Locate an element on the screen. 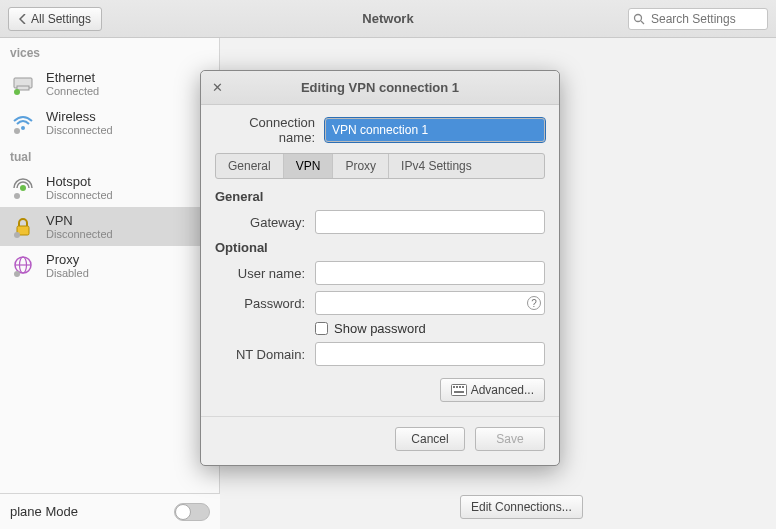  cancel-button: Cancel is located at coordinates (430, 439).